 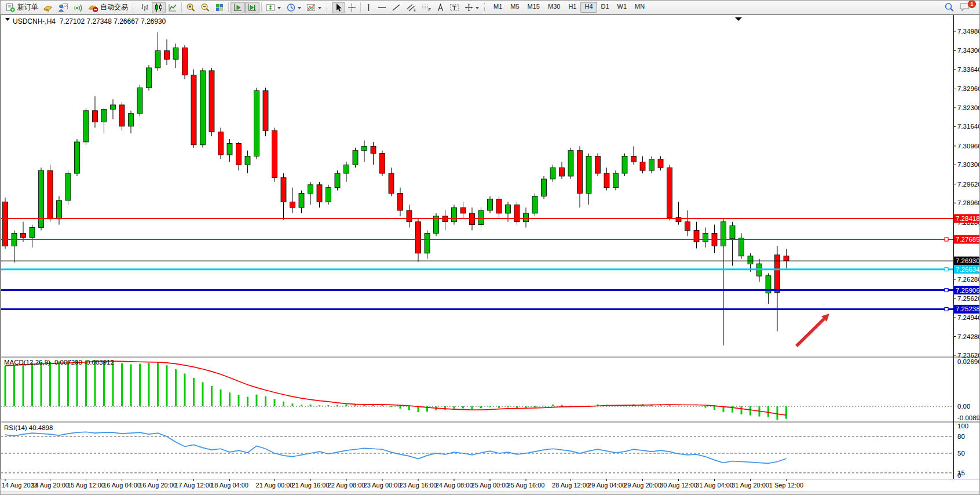 What do you see at coordinates (968, 261) in the screenshot?
I see `svg-text: 7.26930` at bounding box center [968, 261].